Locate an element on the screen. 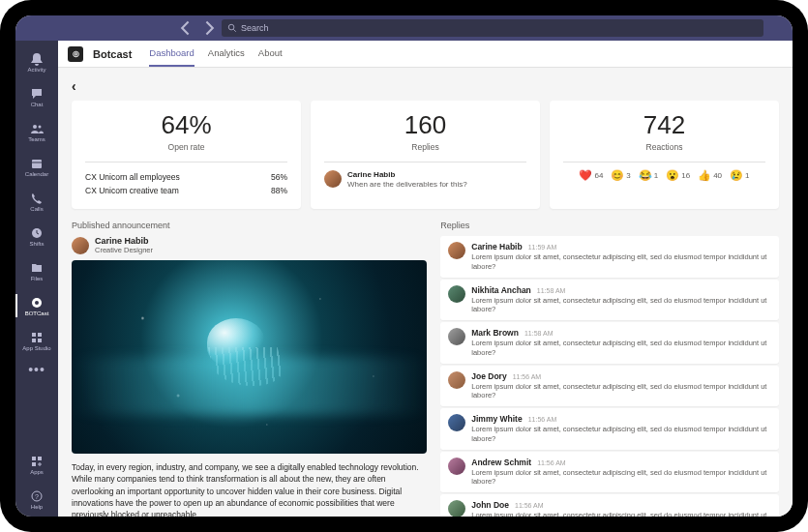  open-rate-row-value: 88% is located at coordinates (279, 191).